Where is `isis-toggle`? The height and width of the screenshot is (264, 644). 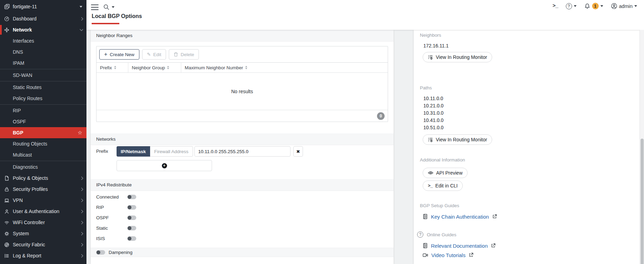
isis-toggle is located at coordinates (132, 238).